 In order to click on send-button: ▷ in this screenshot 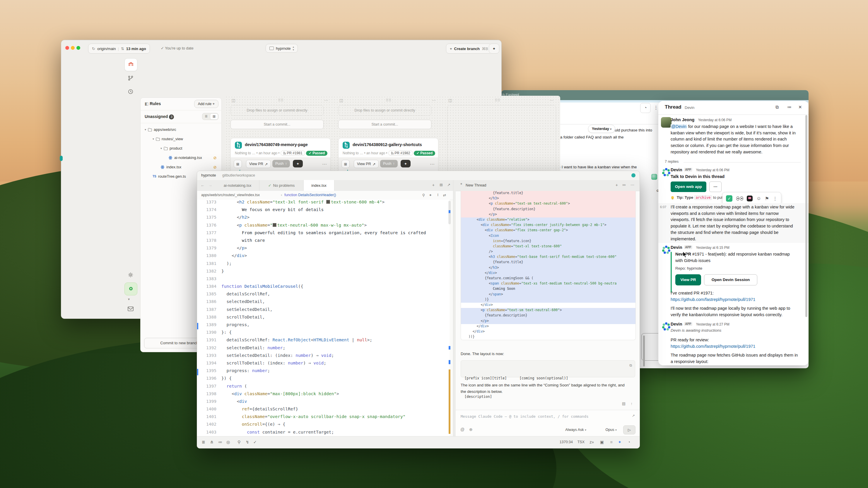, I will do `click(629, 430)`.